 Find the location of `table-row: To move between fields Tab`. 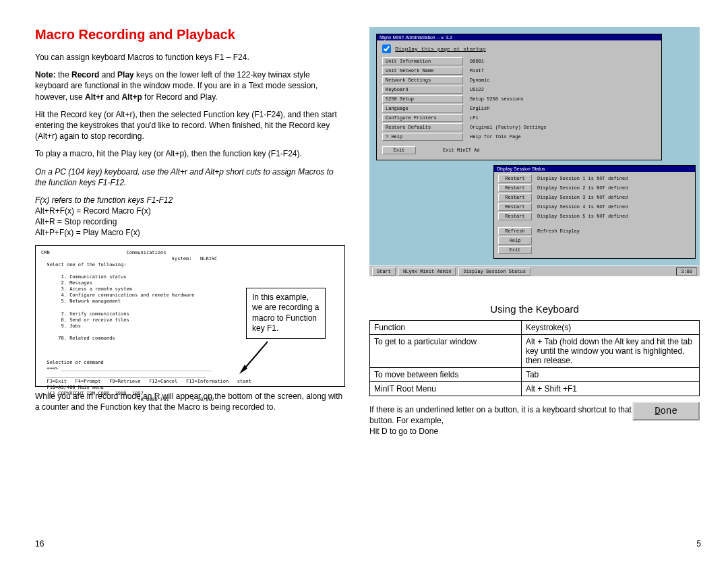

table-row: To move between fields Tab is located at coordinates (535, 375).